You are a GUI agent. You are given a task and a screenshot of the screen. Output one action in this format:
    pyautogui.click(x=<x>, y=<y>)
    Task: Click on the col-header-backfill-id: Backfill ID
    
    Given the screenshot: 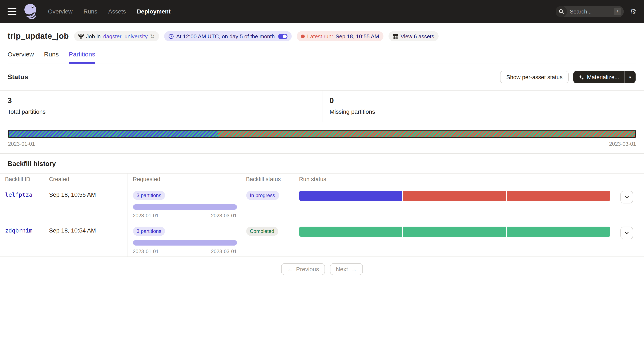 What is the action you would take?
    pyautogui.click(x=22, y=179)
    